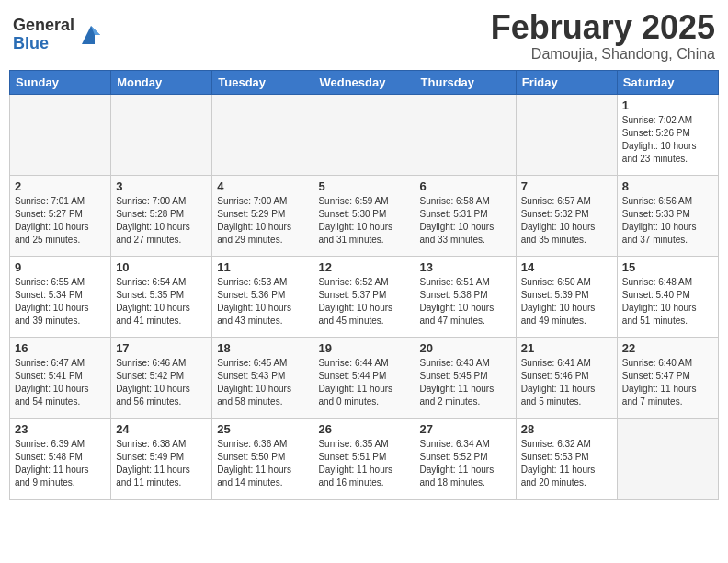  I want to click on day-number: 12, so click(364, 267).